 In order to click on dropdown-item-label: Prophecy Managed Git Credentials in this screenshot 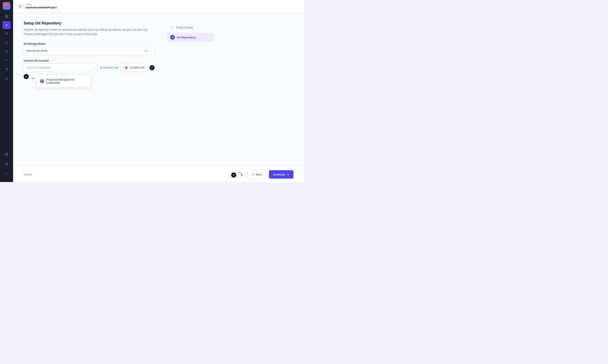, I will do `click(67, 81)`.